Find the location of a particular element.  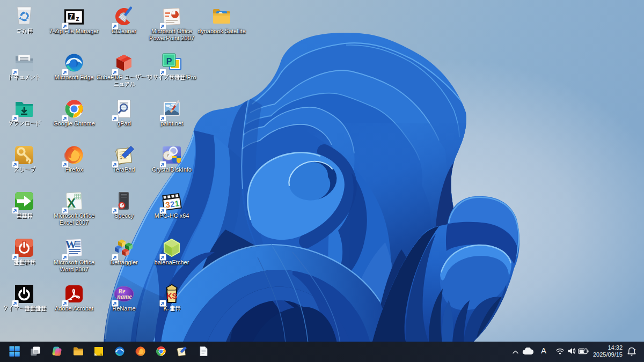

svg-text: name is located at coordinates (125, 297).